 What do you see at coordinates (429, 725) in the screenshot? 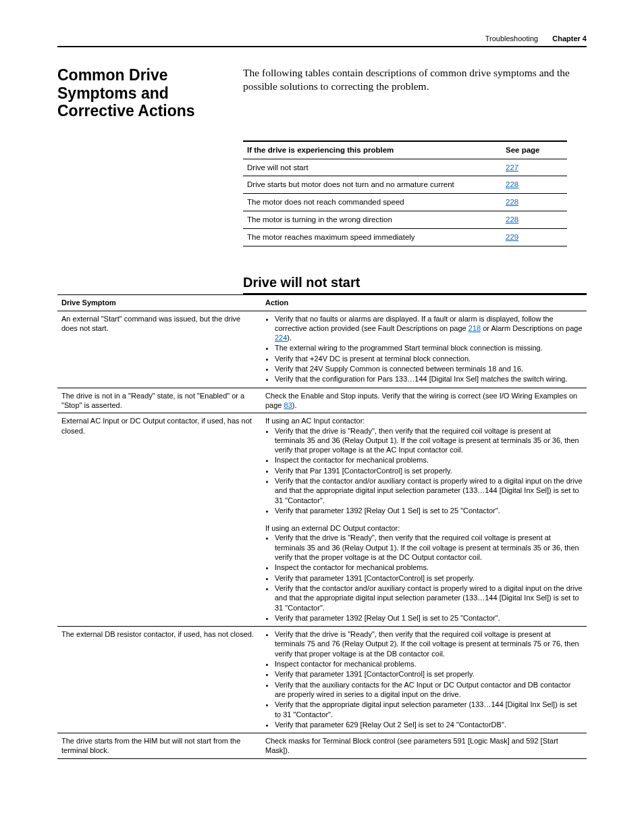
I see `action-item: Verify that parameter 629 [Relay Out 2 S…` at bounding box center [429, 725].